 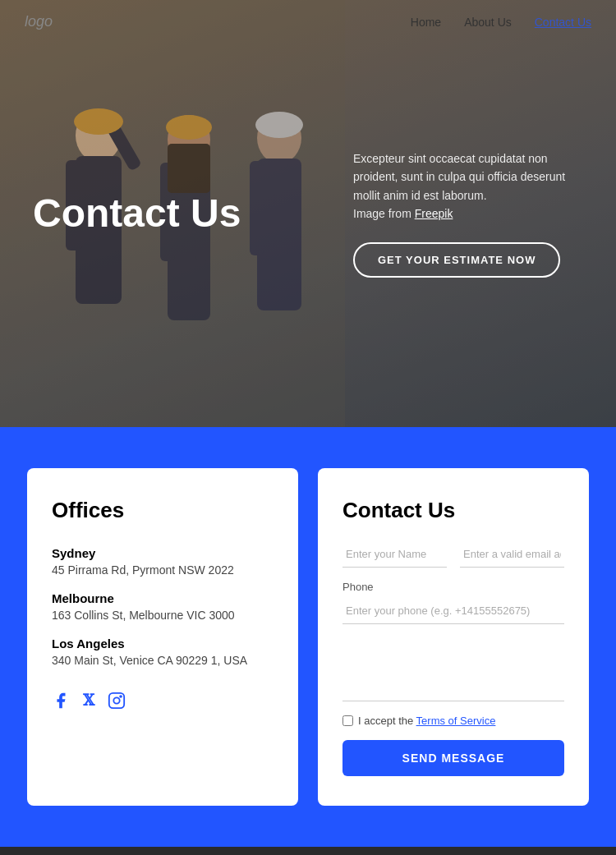 What do you see at coordinates (163, 644) in the screenshot?
I see `la-city: Los Angeles` at bounding box center [163, 644].